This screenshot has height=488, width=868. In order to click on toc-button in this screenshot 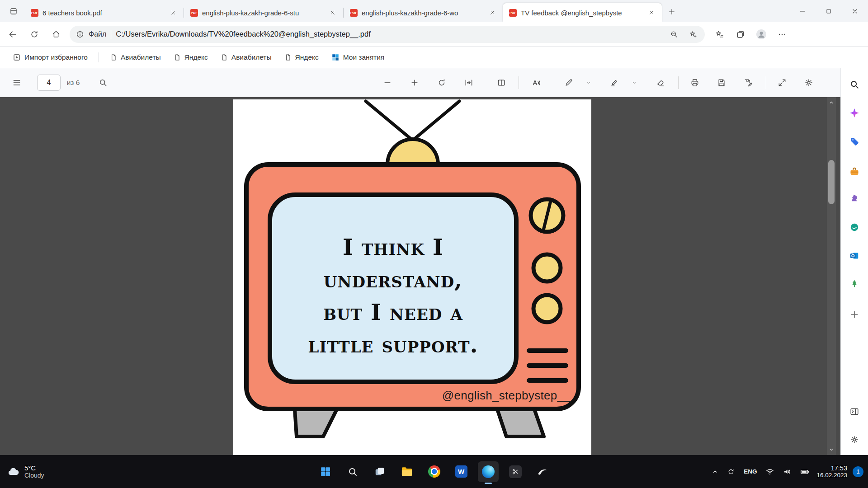, I will do `click(17, 83)`.